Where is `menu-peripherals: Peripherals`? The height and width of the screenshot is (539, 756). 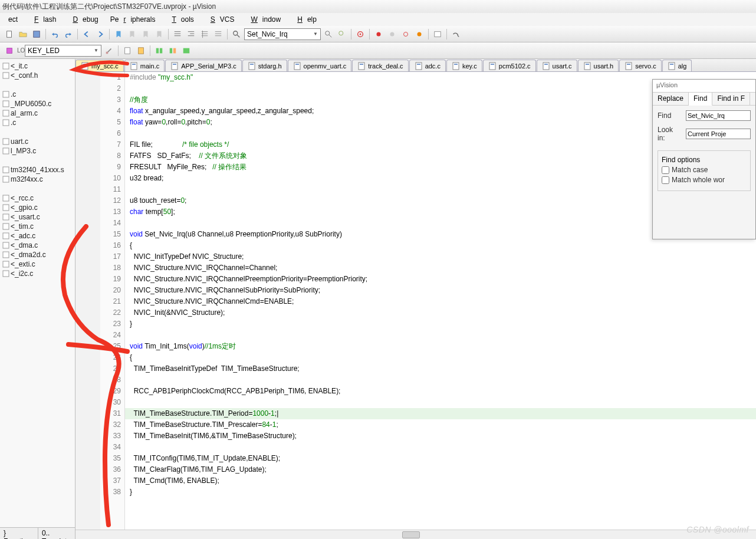
menu-peripherals: Peripherals is located at coordinates (133, 19).